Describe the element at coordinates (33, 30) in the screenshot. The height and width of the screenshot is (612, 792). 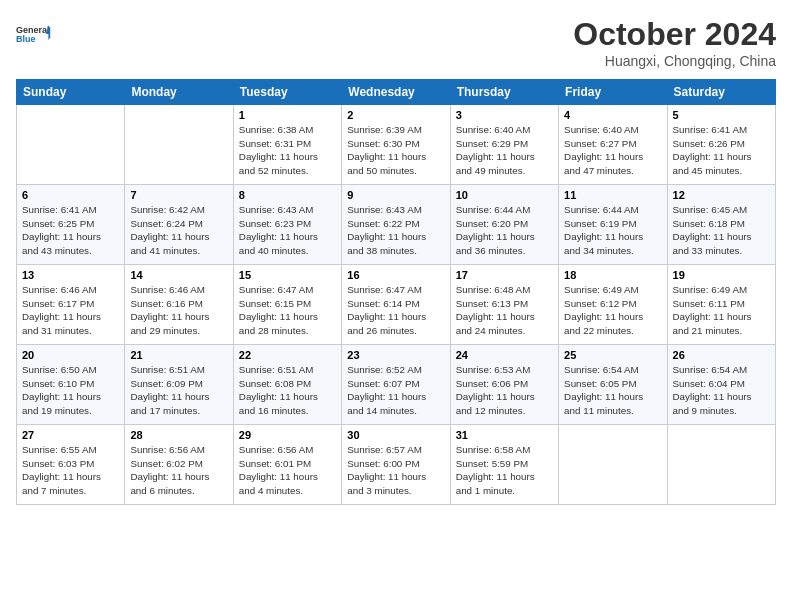
I see `svg-text: General` at that location.